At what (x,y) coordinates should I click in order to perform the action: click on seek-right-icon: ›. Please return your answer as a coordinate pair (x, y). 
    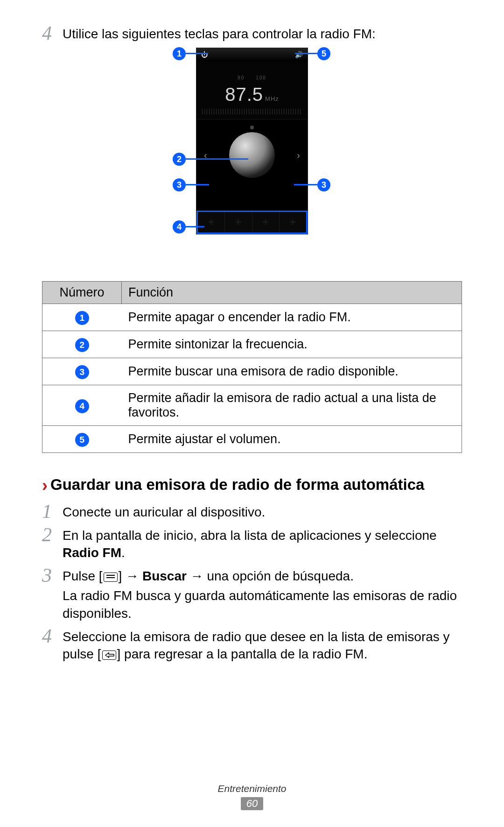
    Looking at the image, I should click on (299, 155).